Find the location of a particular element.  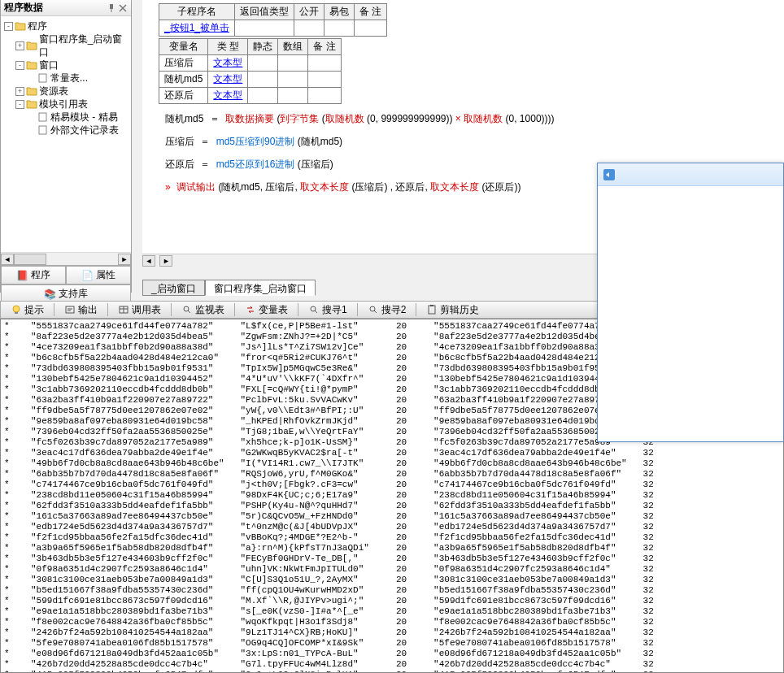

table-header: 类 型 is located at coordinates (228, 47).